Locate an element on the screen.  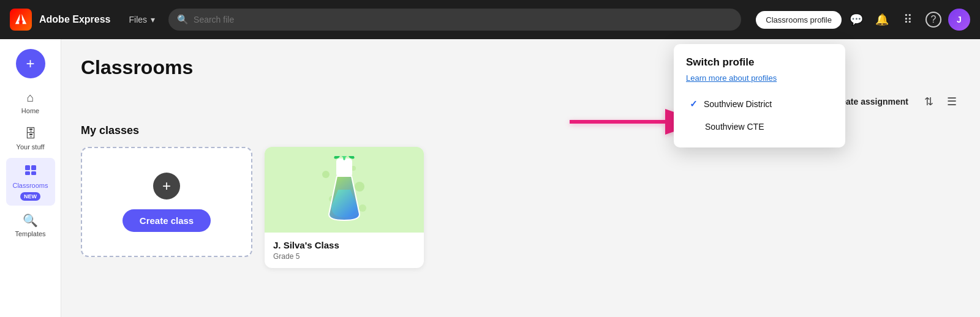
plus-icon: + is located at coordinates (30, 64).